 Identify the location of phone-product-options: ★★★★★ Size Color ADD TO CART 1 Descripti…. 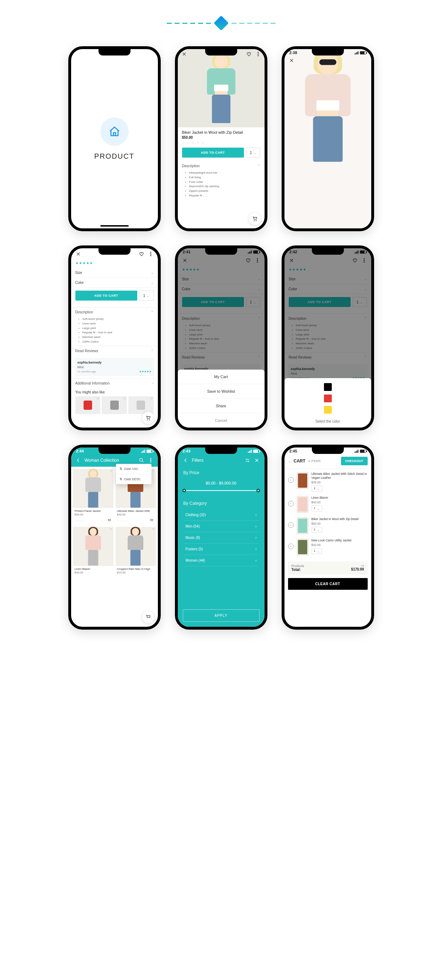
(114, 338).